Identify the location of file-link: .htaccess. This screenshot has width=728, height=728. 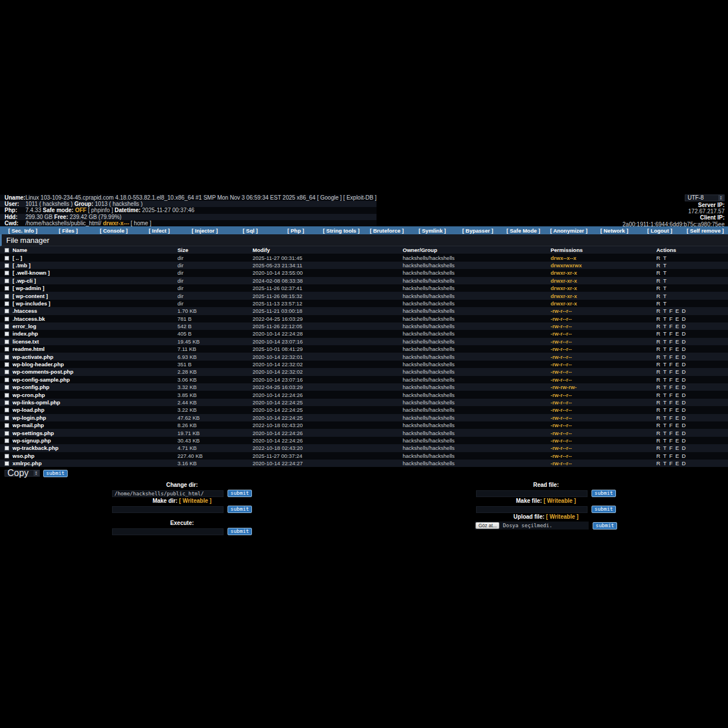
(25, 311).